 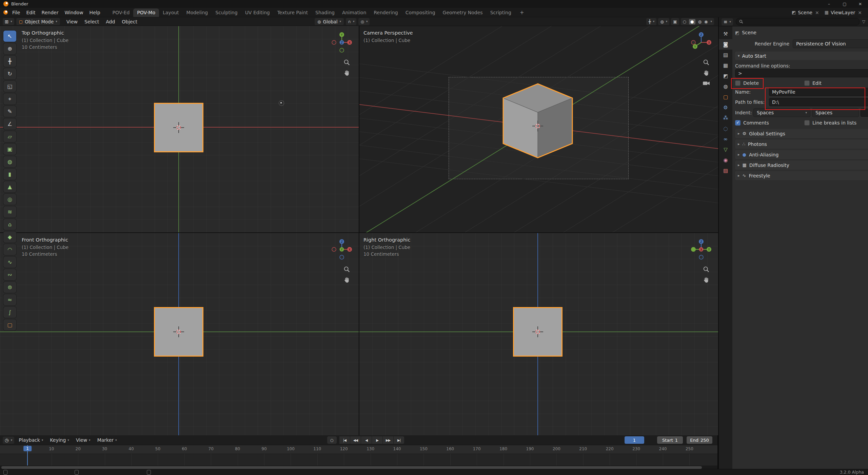 What do you see at coordinates (60, 440) in the screenshot?
I see `timeline-menu-item: Keying▾` at bounding box center [60, 440].